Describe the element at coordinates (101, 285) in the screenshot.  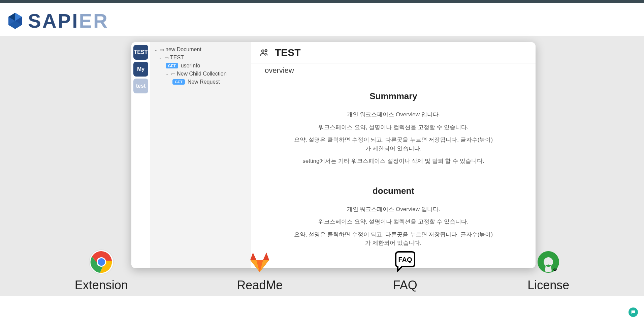
I see `link-label: Extension` at that location.